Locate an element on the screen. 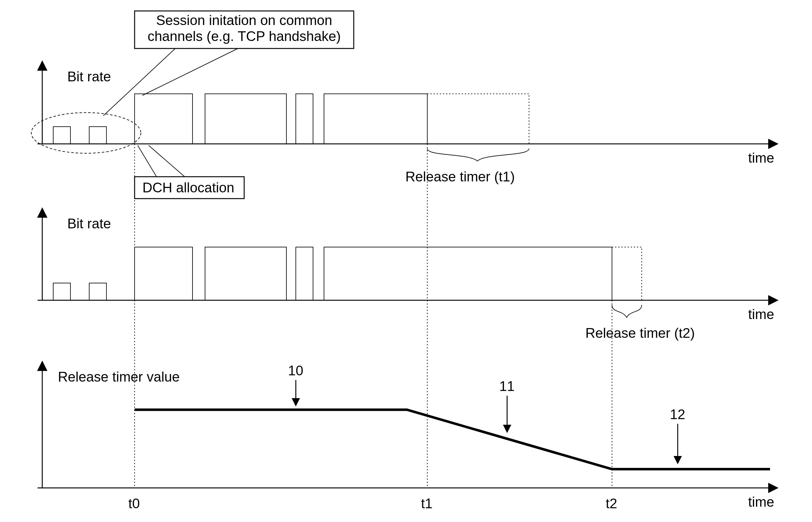 The image size is (812, 522). tick-t0: t0 is located at coordinates (134, 503).